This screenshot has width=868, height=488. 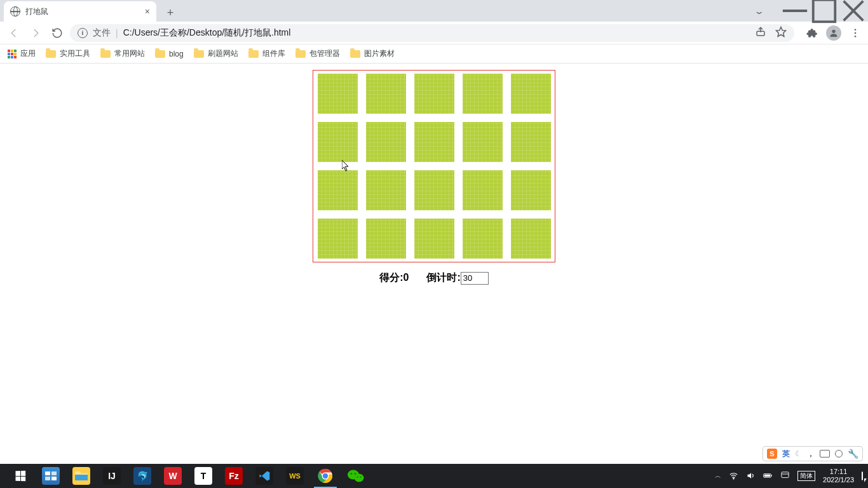 What do you see at coordinates (169, 54) in the screenshot?
I see `bookmark-folder-2: blog` at bounding box center [169, 54].